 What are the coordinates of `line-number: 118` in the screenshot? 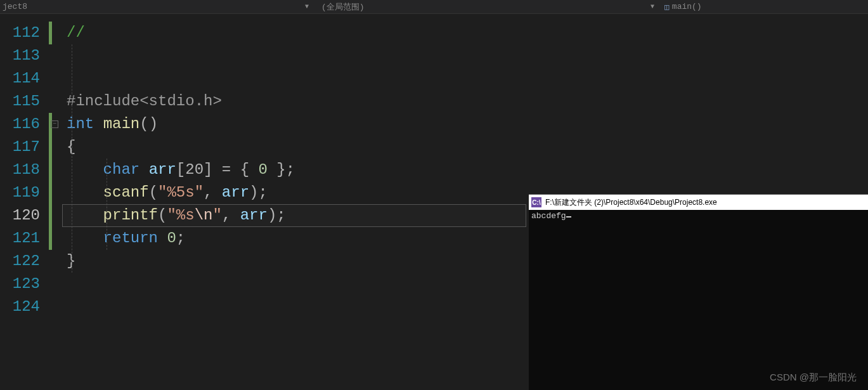 It's located at (24, 170).